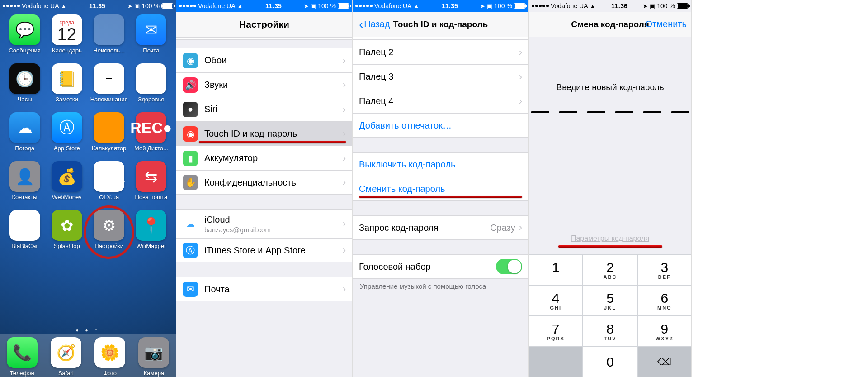 The width and height of the screenshot is (868, 377). What do you see at coordinates (440, 101) in the screenshot?
I see `cell-finger-4: Палец 4 ›` at bounding box center [440, 101].